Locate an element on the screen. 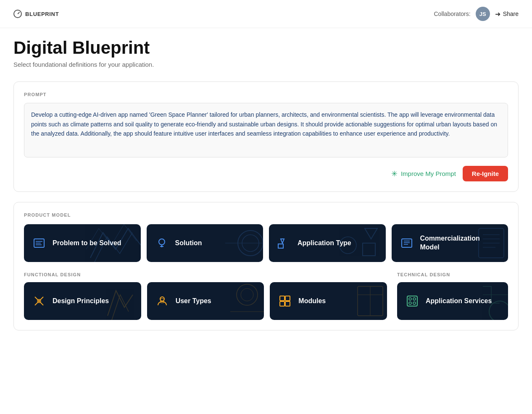 This screenshot has width=532, height=414. card-design-principles: Design Principles is located at coordinates (82, 301).